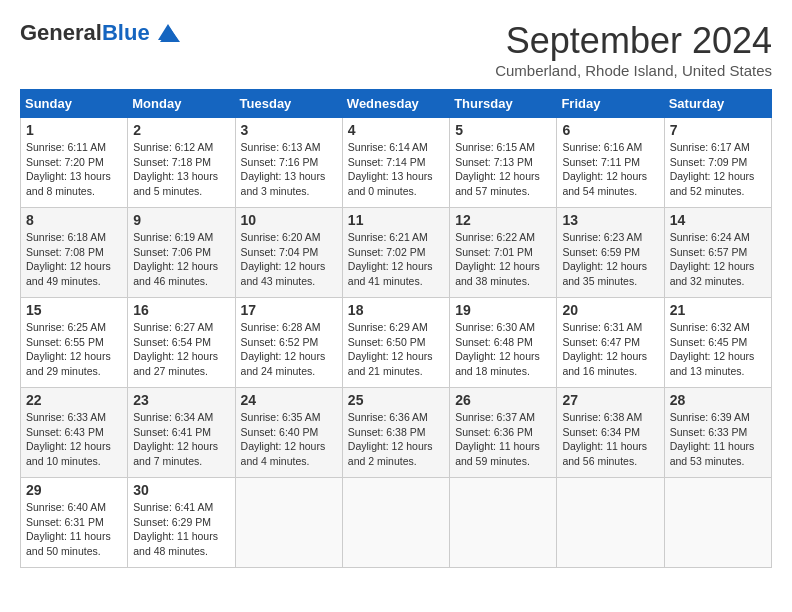 The image size is (792, 612). I want to click on day-number: 6, so click(610, 130).